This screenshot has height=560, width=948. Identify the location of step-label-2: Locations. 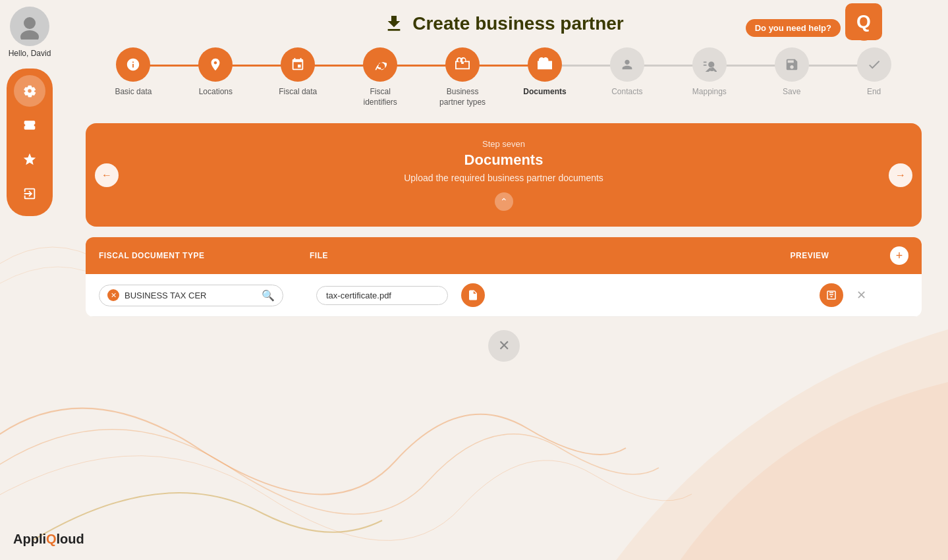
(216, 92).